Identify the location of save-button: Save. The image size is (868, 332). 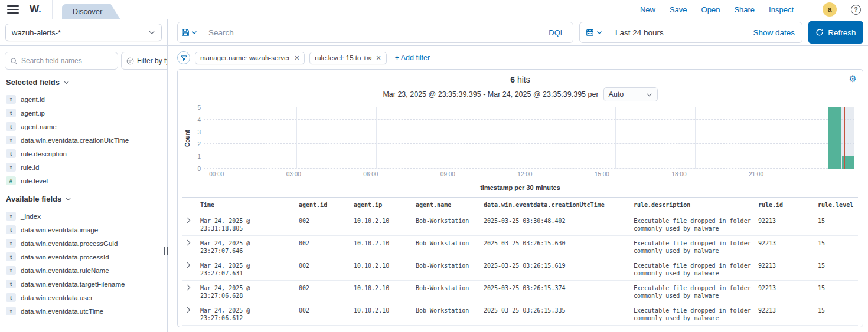
(678, 9).